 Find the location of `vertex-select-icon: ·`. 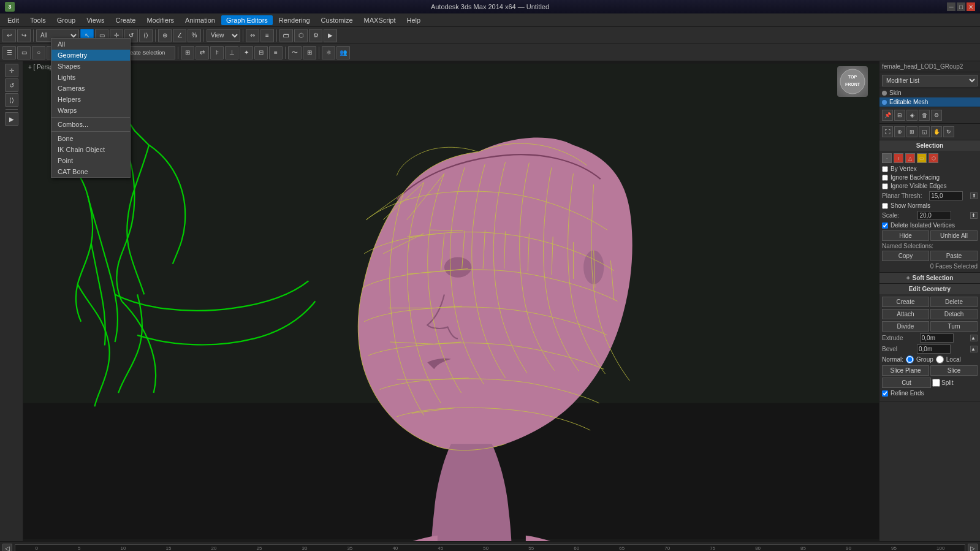

vertex-select-icon: · is located at coordinates (887, 158).